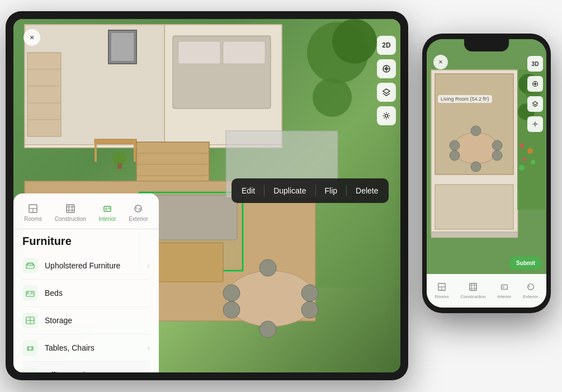 This screenshot has height=392, width=562. What do you see at coordinates (86, 301) in the screenshot?
I see `furniture-section: Furniture Upholstered Furniture ›` at bounding box center [86, 301].